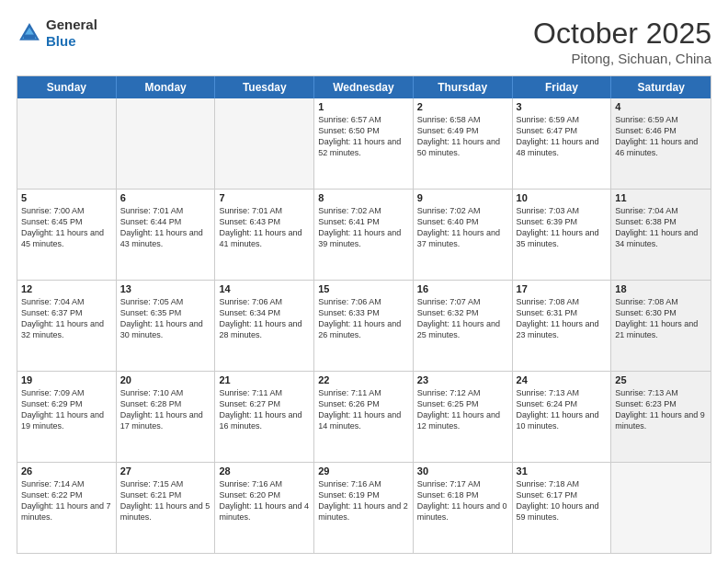  What do you see at coordinates (166, 326) in the screenshot?
I see `day-cell-13: 13Sunrise: 7:05 AM Sunset: 6:35 PM Dayli…` at bounding box center [166, 326].